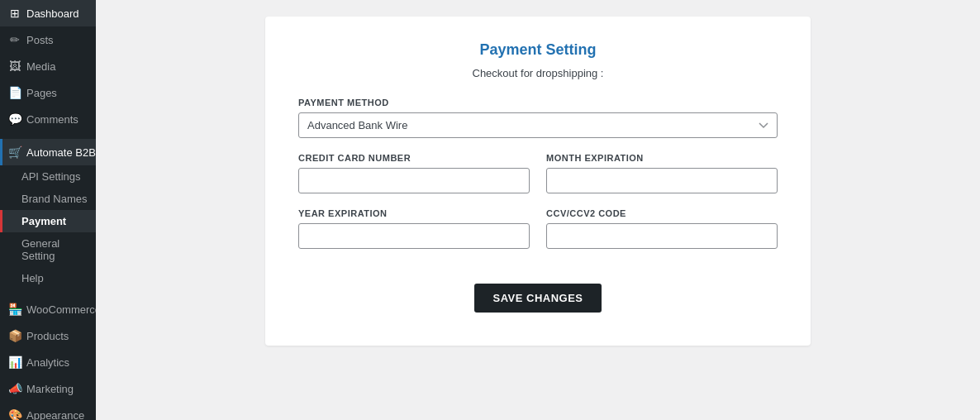  What do you see at coordinates (538, 126) in the screenshot?
I see `payment-method-select: Advanced Bank Wire Credit Card PayPal` at bounding box center [538, 126].